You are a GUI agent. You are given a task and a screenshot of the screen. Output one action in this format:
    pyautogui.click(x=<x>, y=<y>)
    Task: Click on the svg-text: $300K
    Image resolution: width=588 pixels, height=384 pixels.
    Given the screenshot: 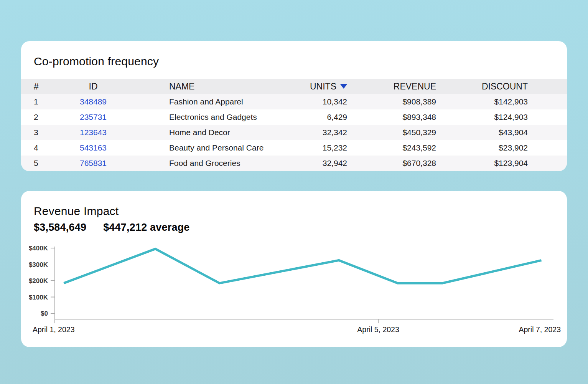 What is the action you would take?
    pyautogui.click(x=38, y=265)
    